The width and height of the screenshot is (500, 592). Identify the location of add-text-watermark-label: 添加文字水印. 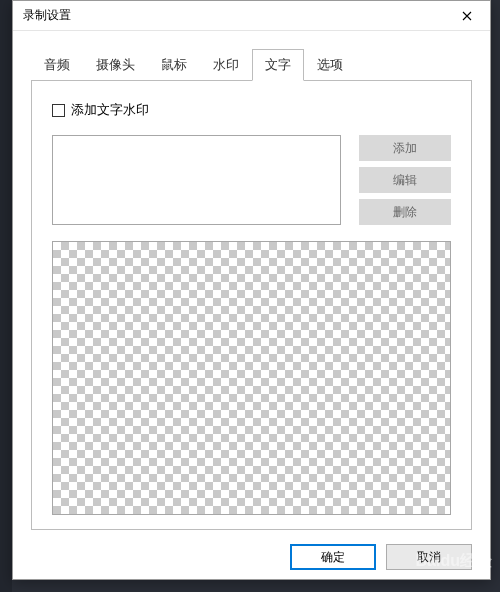
(110, 110).